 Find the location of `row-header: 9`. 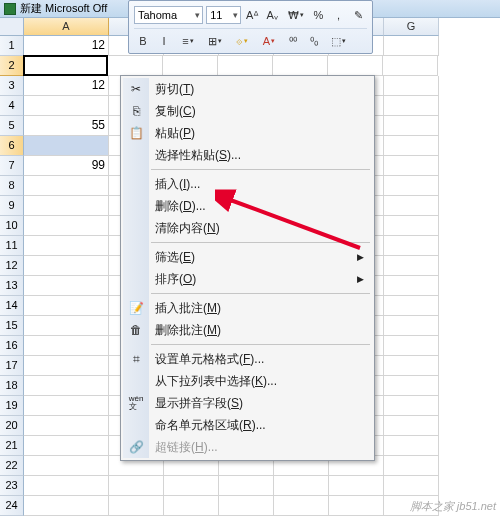

row-header: 9 is located at coordinates (12, 206).